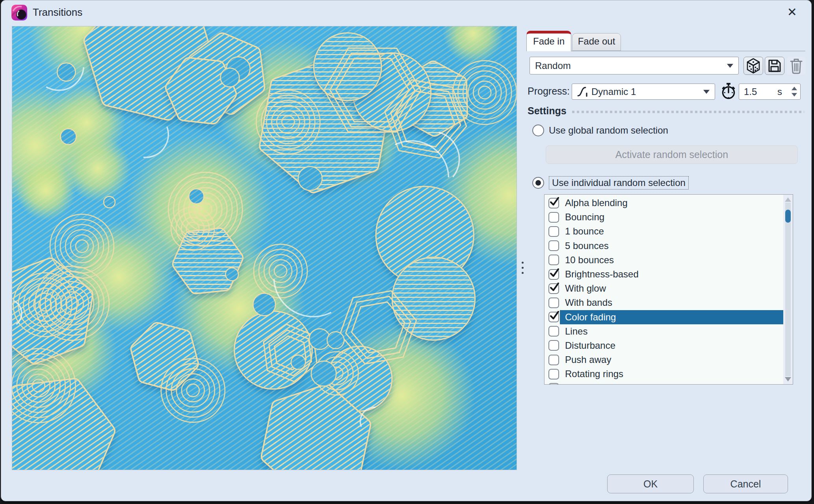 The width and height of the screenshot is (814, 504). Describe the element at coordinates (664, 203) in the screenshot. I see `list-item: Alpha blending` at that location.